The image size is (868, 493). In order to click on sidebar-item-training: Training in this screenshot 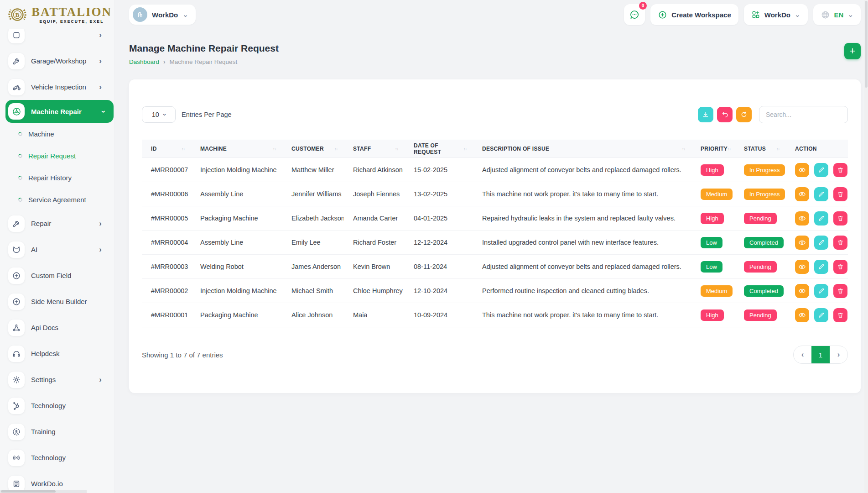, I will do `click(57, 432)`.